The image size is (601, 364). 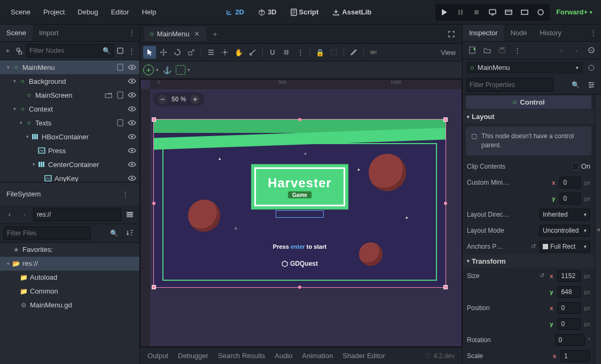 I want to click on doc-tab-mainmenu: ○ MainMenu ✕, so click(x=175, y=34).